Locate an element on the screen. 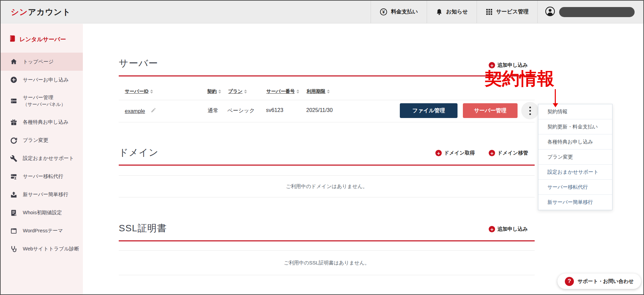 The width and height of the screenshot is (644, 295). menu-item-omakase-support: 設定おまかせサポート is located at coordinates (575, 172).